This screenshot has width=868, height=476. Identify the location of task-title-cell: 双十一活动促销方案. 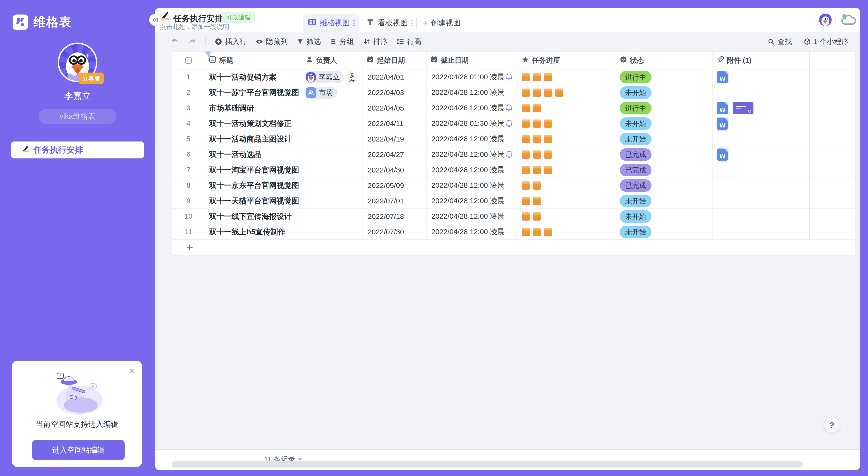
(253, 77).